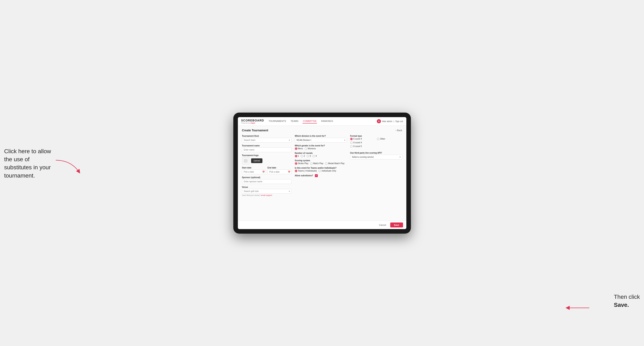 Image resolution: width=644 pixels, height=346 pixels. Describe the element at coordinates (297, 156) in the screenshot. I see `rounds-1: 1` at that location.